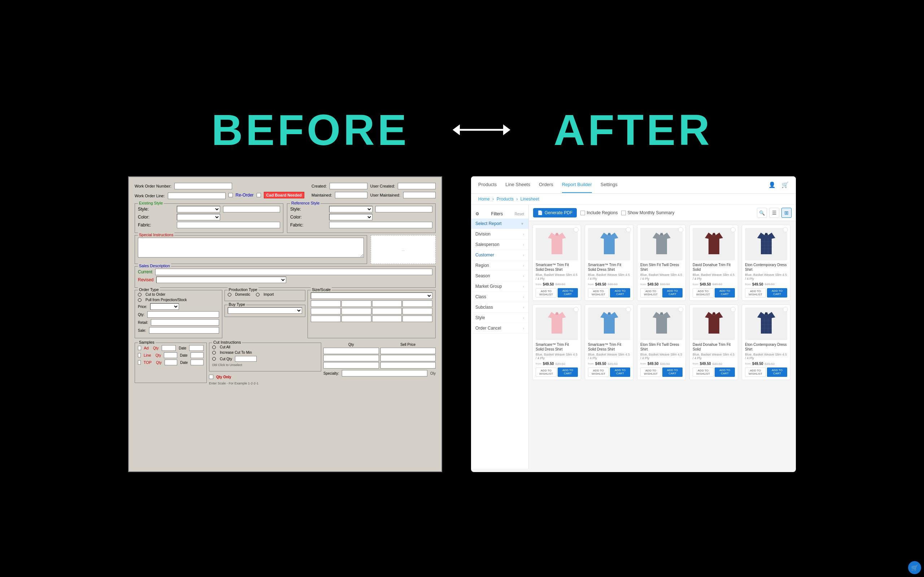  I want to click on sidebar-subclass: Subclass ›, so click(500, 308).